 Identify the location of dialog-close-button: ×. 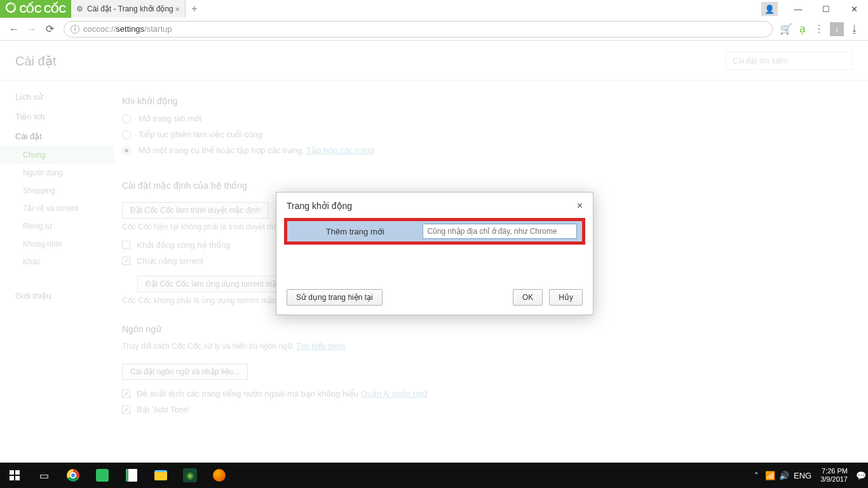
(580, 206).